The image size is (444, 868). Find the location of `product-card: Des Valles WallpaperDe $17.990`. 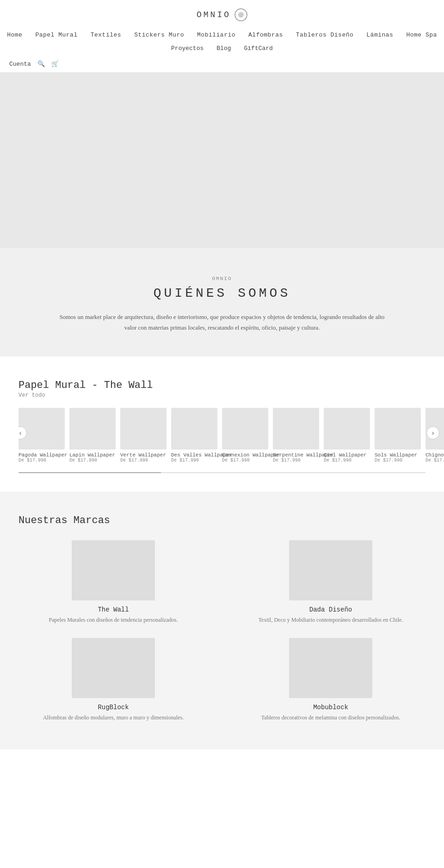

product-card: Des Valles WallpaperDe $17.990 is located at coordinates (197, 435).